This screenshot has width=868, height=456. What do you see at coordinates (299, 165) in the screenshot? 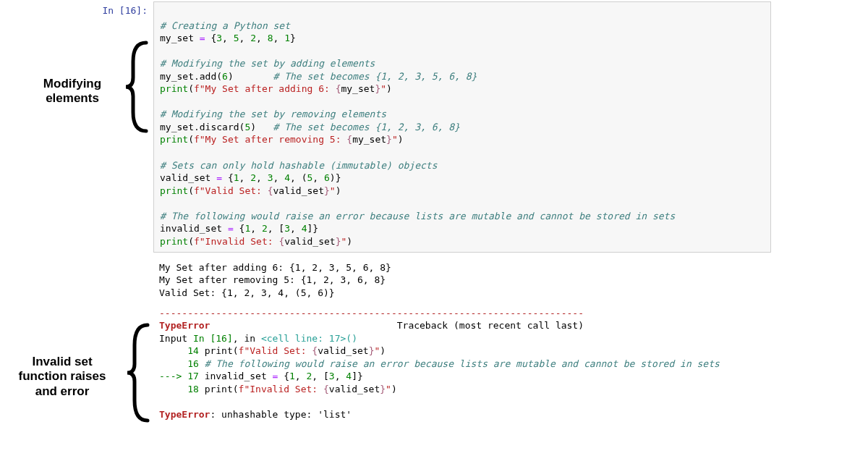
I see `comment: # Sets can only hold hashable (immutable…` at bounding box center [299, 165].